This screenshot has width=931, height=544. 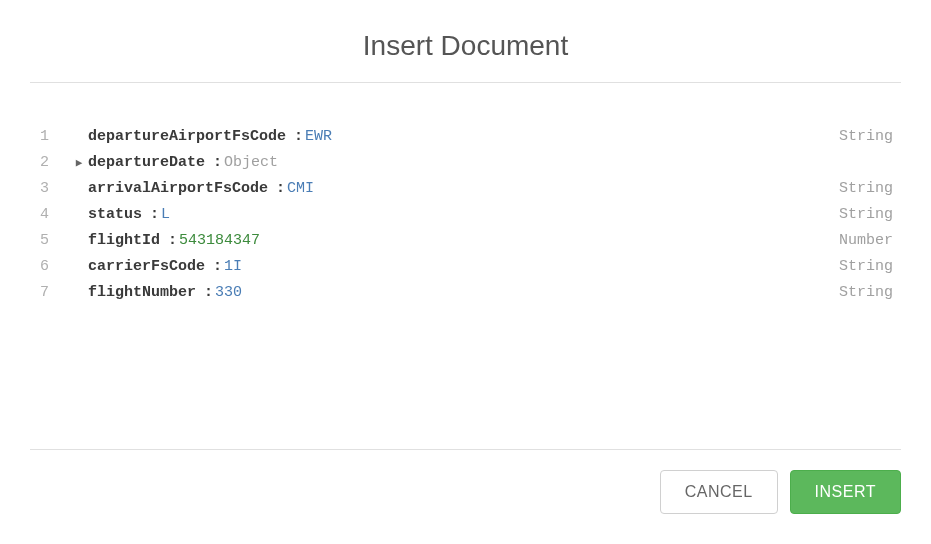 I want to click on field-key: status, so click(x=115, y=214).